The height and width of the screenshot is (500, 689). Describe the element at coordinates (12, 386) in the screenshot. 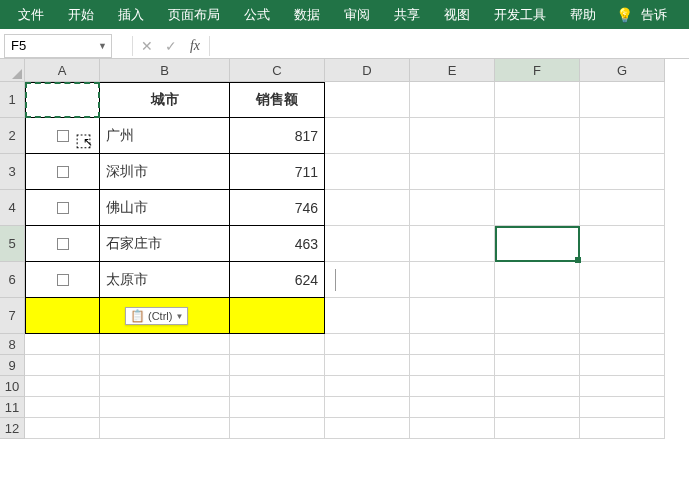

I see `row-header: 10` at that location.